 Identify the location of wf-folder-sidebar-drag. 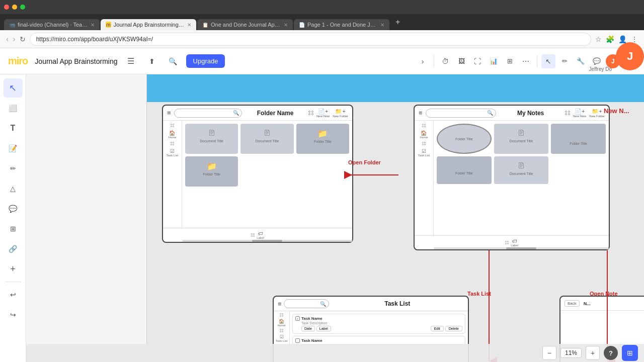
(172, 126).